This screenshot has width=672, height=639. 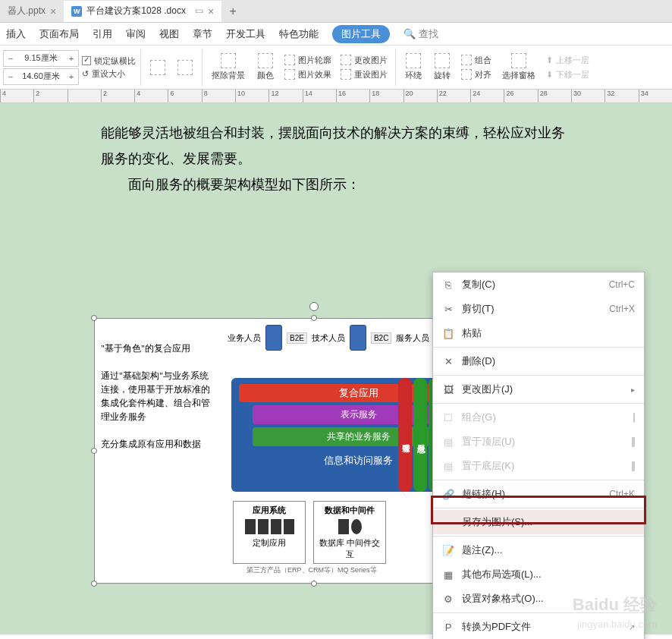 What do you see at coordinates (442, 61) in the screenshot?
I see `rotate-icon` at bounding box center [442, 61].